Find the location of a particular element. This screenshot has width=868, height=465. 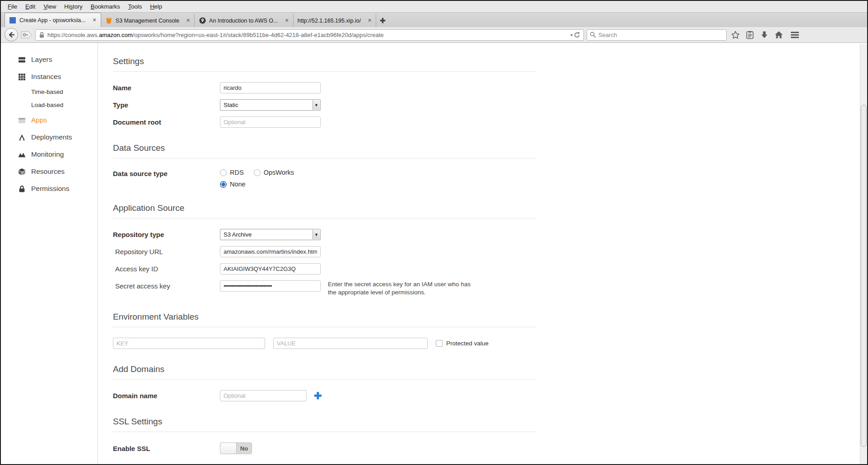

env-value-input is located at coordinates (350, 343).